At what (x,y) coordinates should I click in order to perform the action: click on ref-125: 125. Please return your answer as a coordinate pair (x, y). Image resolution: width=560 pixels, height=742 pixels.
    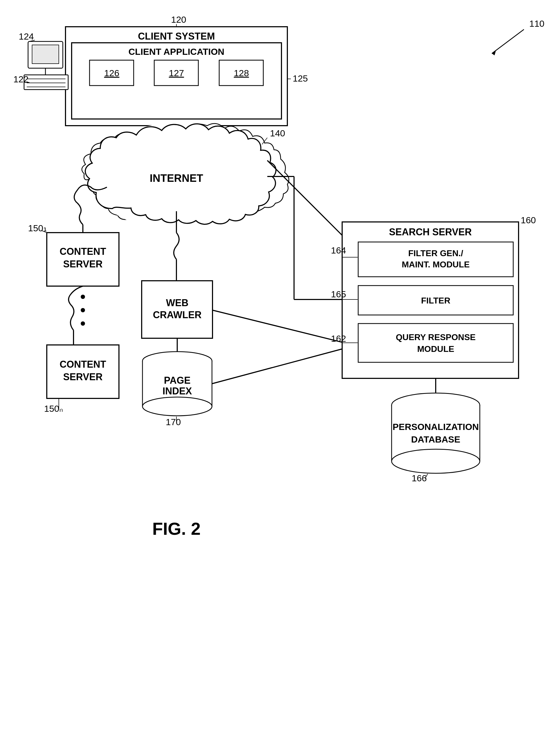
    Looking at the image, I should click on (300, 78).